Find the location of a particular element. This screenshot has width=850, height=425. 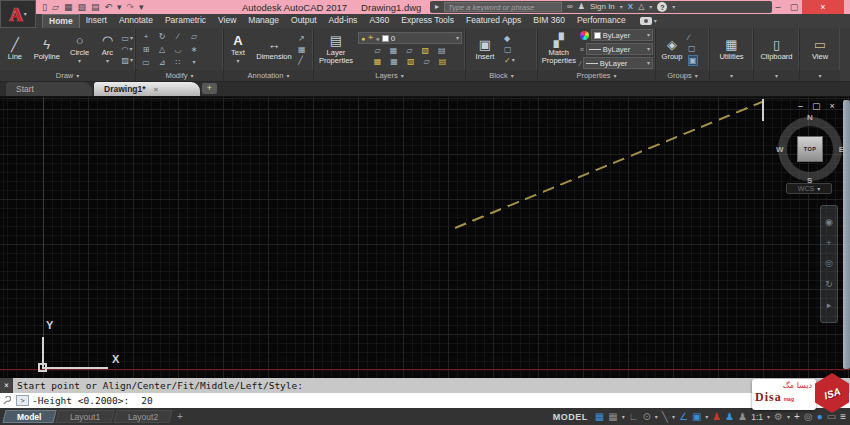

tab-output: Output is located at coordinates (304, 21).